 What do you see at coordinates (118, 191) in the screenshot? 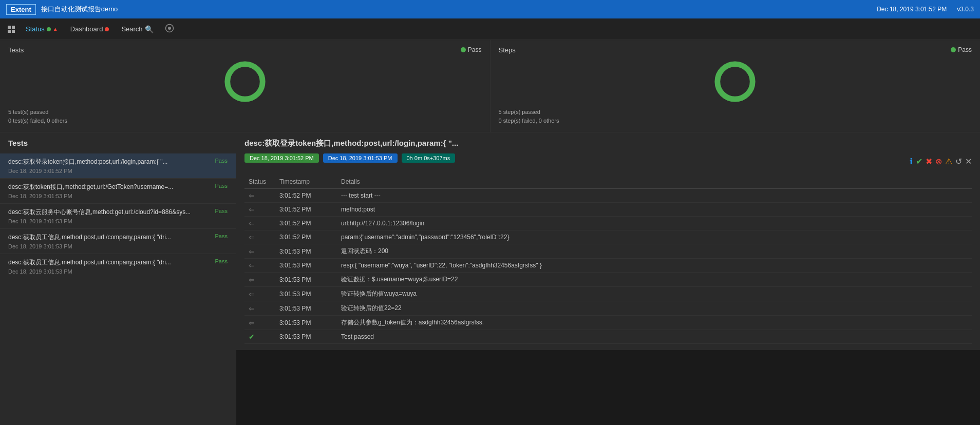
I see `test-item: desc:获取token接口,method:get,url:/GetToken?…` at bounding box center [118, 191].